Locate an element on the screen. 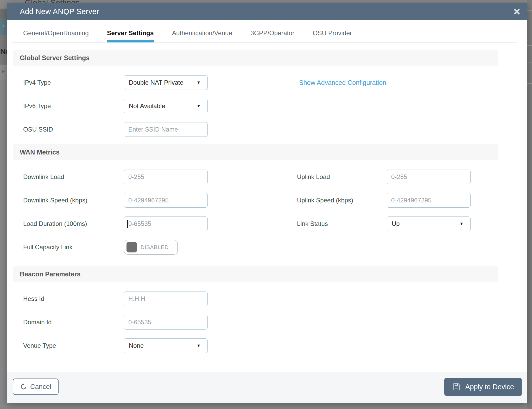 This screenshot has width=532, height=409. apply-button-label: Apply to Device is located at coordinates (490, 387).